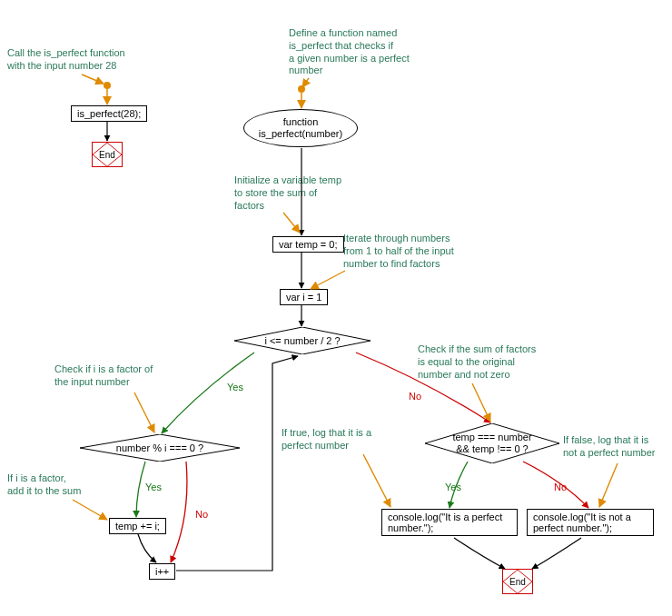 The image size is (672, 616). Describe the element at coordinates (107, 154) in the screenshot. I see `end-left: End` at that location.